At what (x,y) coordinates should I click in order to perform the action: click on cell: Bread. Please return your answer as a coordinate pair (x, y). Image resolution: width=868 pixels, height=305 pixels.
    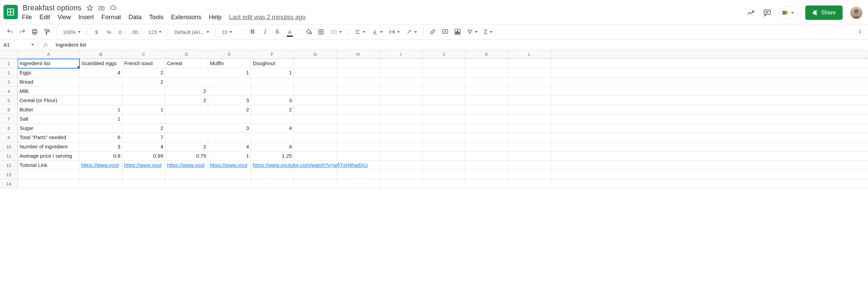
    Looking at the image, I should click on (49, 82).